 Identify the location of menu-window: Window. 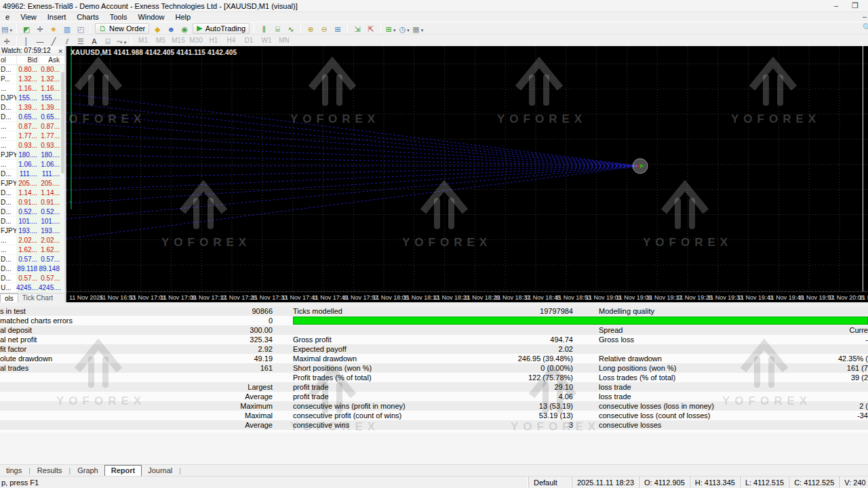
(151, 17).